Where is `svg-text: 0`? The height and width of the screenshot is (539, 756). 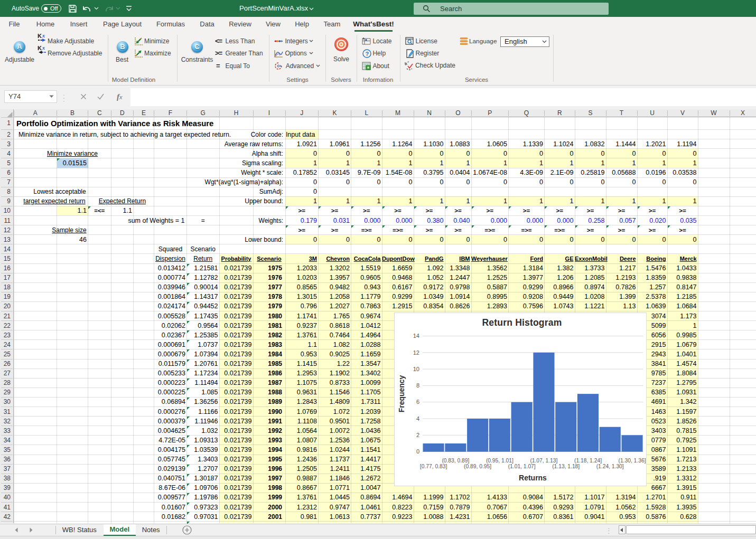
svg-text: 0 is located at coordinates (418, 451).